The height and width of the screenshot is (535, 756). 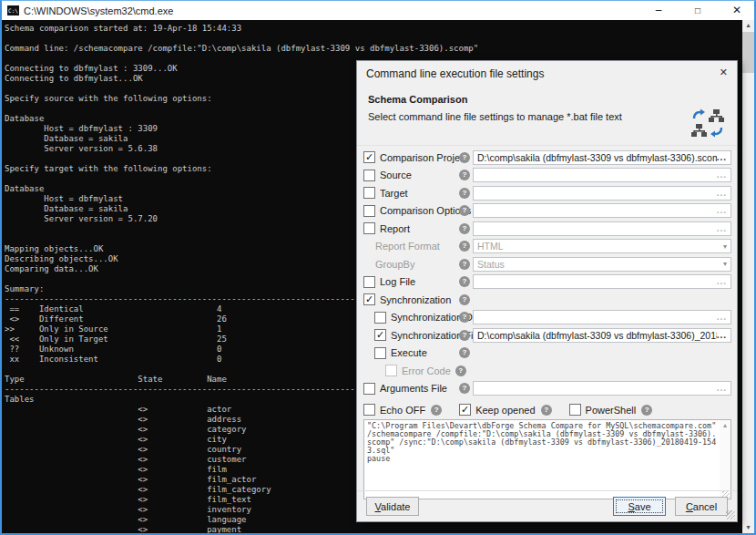 What do you see at coordinates (725, 264) in the screenshot?
I see `groupby-dropdown-icon: ▾` at bounding box center [725, 264].